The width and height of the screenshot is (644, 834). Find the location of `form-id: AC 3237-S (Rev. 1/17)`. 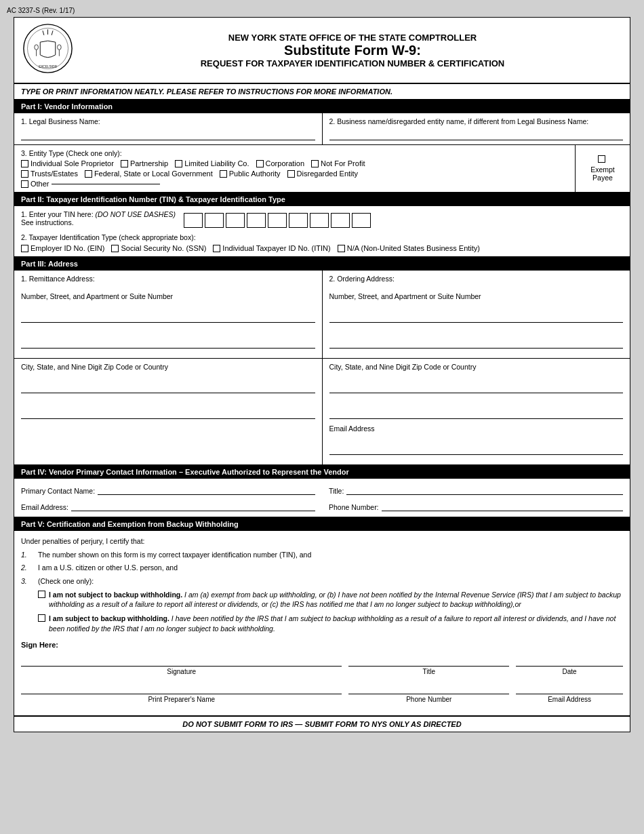

form-id: AC 3237-S (Rev. 1/17) is located at coordinates (322, 11).